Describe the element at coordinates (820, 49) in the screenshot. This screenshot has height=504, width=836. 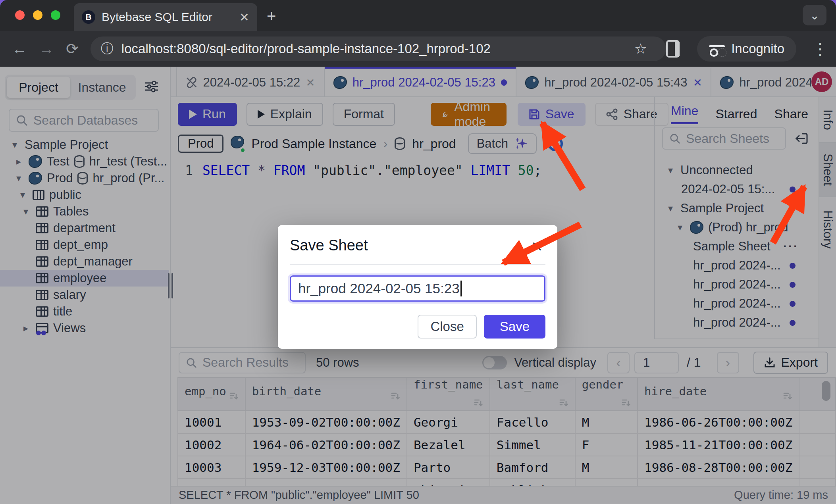
I see `browser-menu-icon: ⋮` at that location.